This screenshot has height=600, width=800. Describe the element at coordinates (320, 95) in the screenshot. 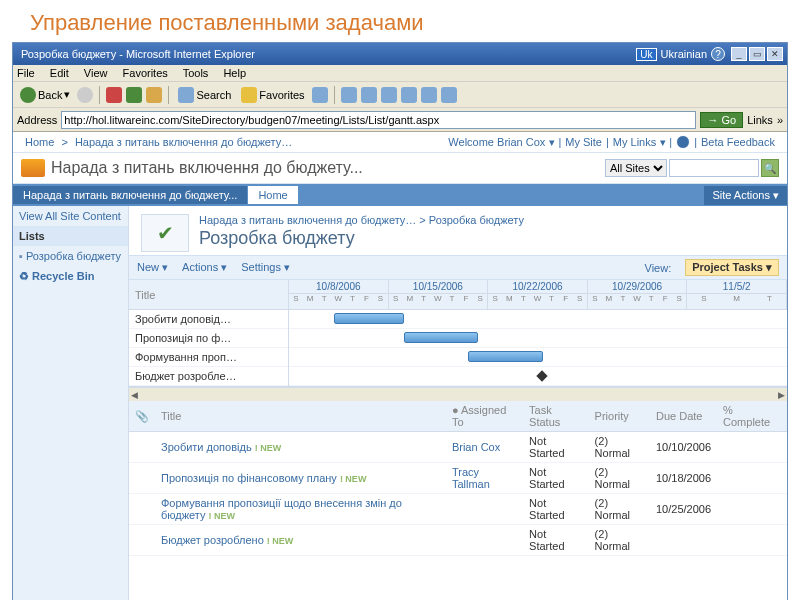

I see `history-icon` at that location.